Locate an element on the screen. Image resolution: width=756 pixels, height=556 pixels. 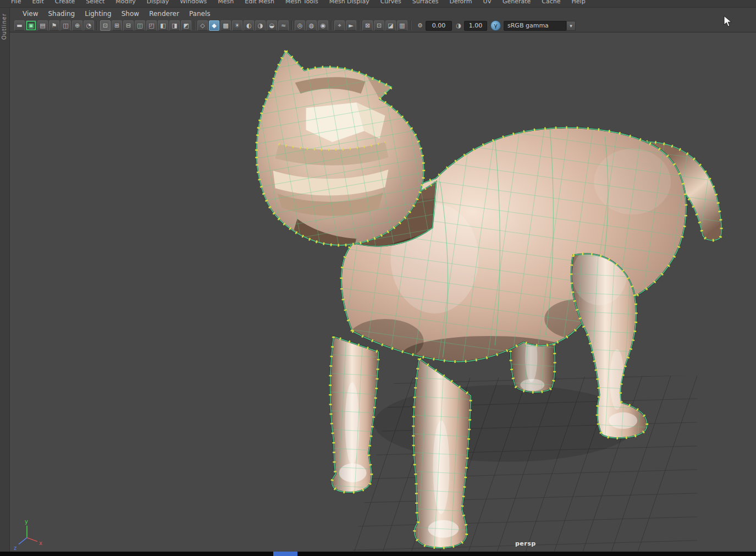
outliner-persp-layout-icon: ◧ is located at coordinates (163, 25).